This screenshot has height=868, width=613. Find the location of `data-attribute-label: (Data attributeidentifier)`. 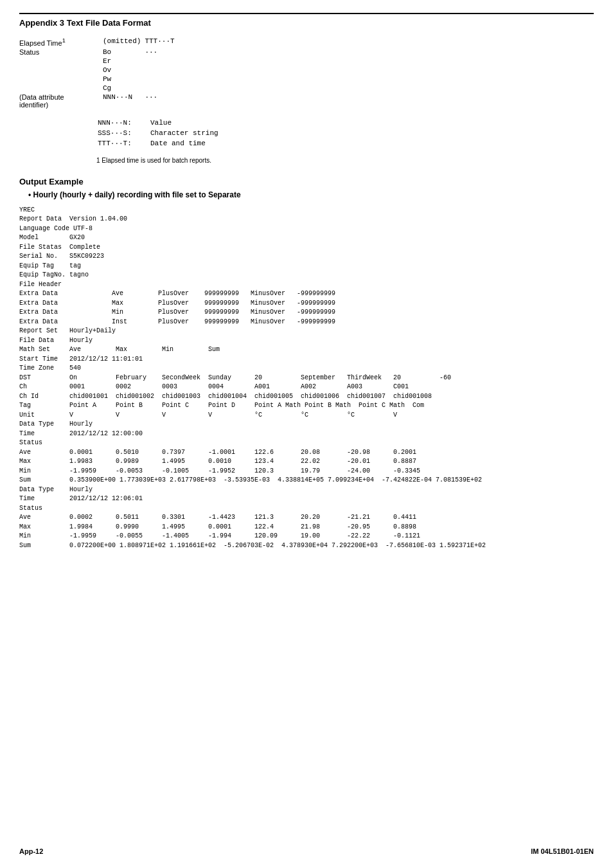

data-attribute-label: (Data attributeidentifier) is located at coordinates (61, 101).